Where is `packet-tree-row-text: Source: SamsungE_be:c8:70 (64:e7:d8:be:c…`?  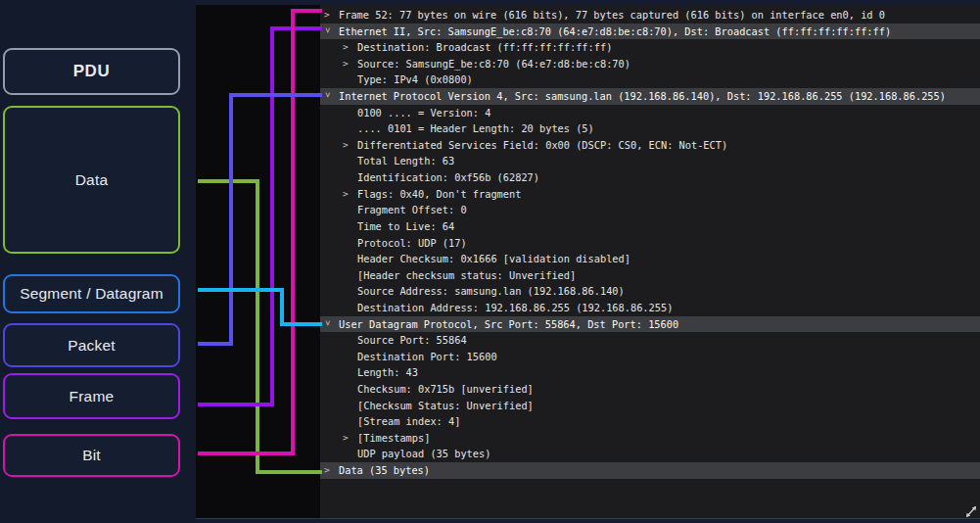
packet-tree-row-text: Source: SamsungE_be:c8:70 (64:e7:d8:be:c… is located at coordinates (493, 65).